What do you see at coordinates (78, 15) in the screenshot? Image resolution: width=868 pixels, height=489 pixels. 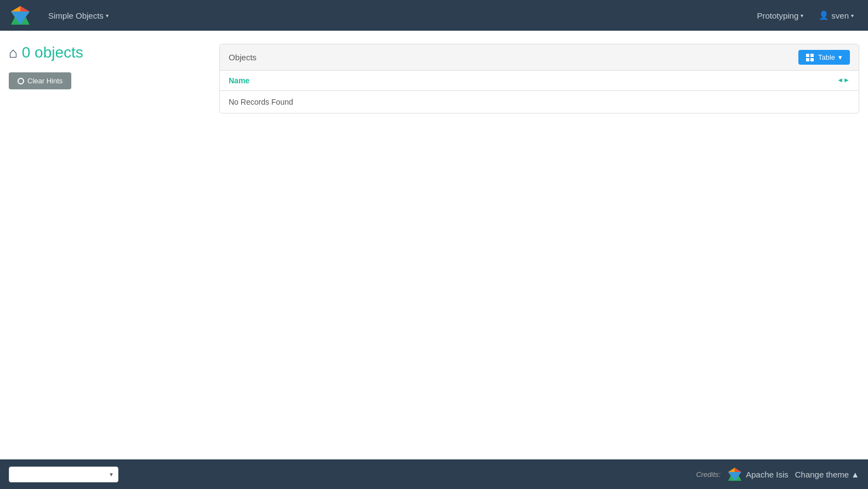 I see `simple-objects-menu: Simple Objects ▾` at bounding box center [78, 15].